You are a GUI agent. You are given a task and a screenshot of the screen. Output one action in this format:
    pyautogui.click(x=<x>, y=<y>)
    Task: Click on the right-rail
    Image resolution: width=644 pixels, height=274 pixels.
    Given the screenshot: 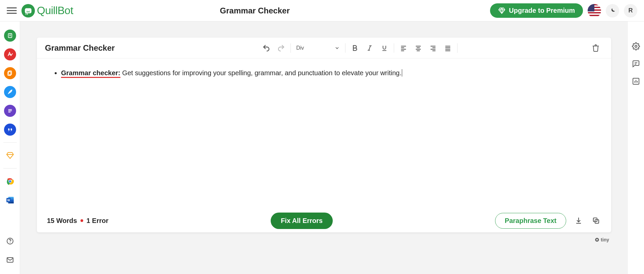 What is the action you would take?
    pyautogui.click(x=636, y=148)
    